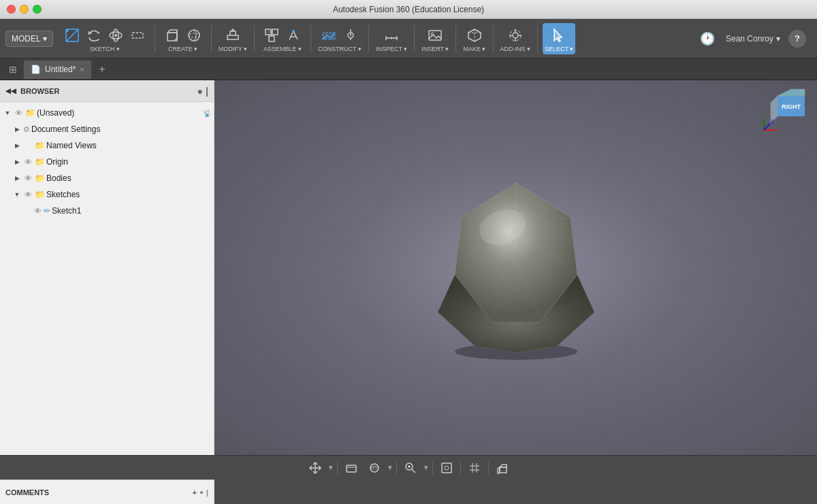 This screenshot has height=504, width=817. What do you see at coordinates (753, 39) in the screenshot?
I see `user-button: Sean Conroy ▾` at bounding box center [753, 39].